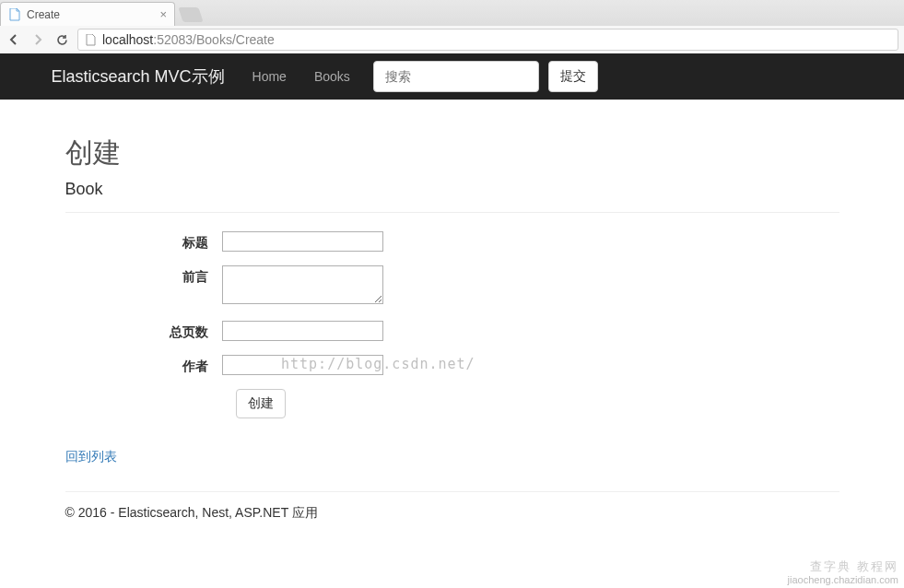  I want to click on form-group-submit: 创建, so click(452, 404).